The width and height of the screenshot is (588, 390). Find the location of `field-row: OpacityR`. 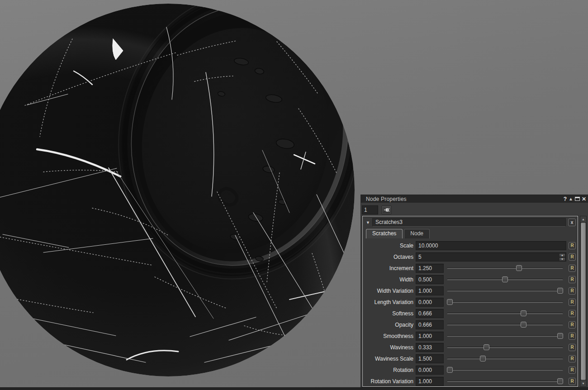

field-row: OpacityR is located at coordinates (470, 325).